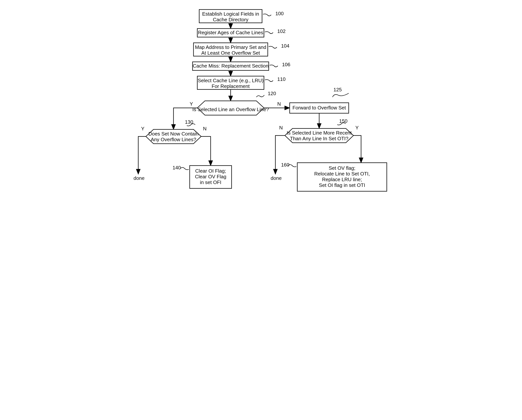  I want to click on ref-label: 150, so click(343, 121).